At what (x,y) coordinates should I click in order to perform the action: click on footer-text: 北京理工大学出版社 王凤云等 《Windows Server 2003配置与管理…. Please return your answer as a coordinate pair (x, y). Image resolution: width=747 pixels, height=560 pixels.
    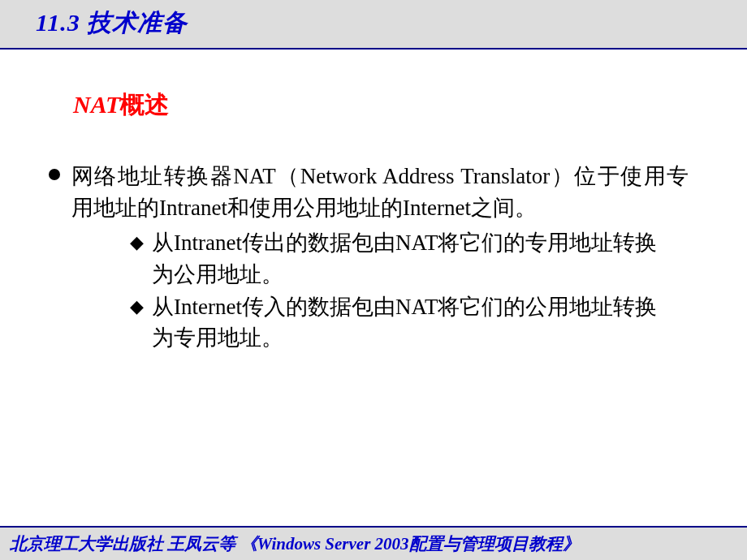
    Looking at the image, I should click on (295, 544).